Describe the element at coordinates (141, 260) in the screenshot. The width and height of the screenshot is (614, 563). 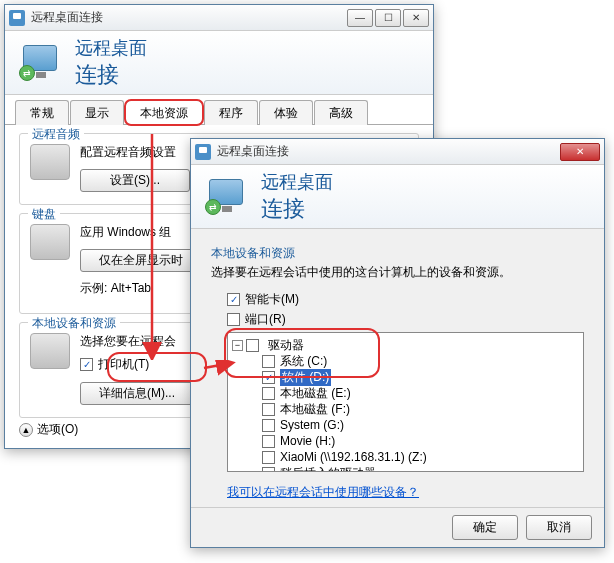
I see `keyboard-mode-dropdown: 仅在全屏显示时` at that location.